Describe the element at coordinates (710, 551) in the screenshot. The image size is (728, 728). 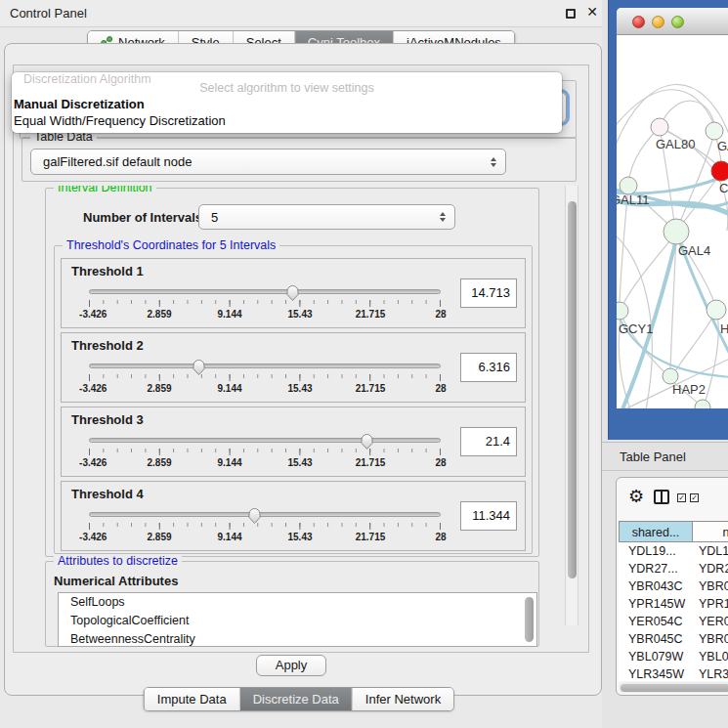
I see `table-cell: YDL1` at that location.